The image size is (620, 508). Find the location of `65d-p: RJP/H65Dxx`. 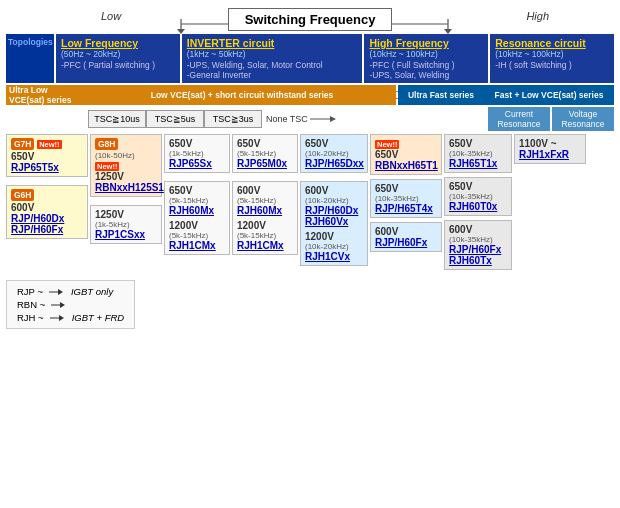

65d-p: RJP/H65Dxx is located at coordinates (334, 164).